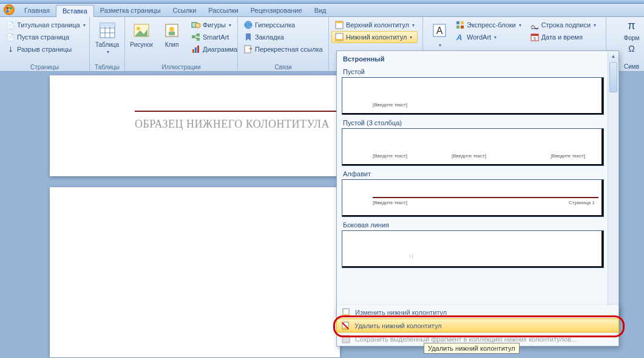 The height and width of the screenshot is (358, 644). I want to click on header-button: Верхний колонтитул▾, so click(375, 25).